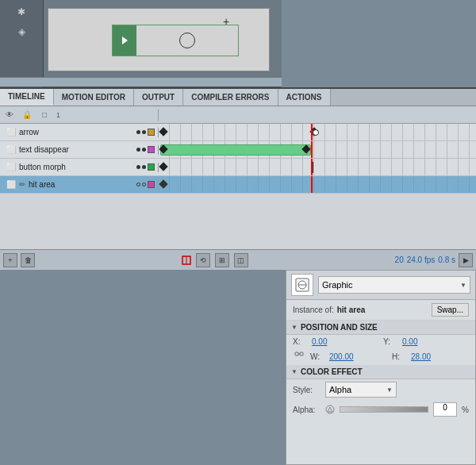 This screenshot has width=476, height=465. What do you see at coordinates (146, 184) in the screenshot?
I see `layer-dots-ha` at bounding box center [146, 184].